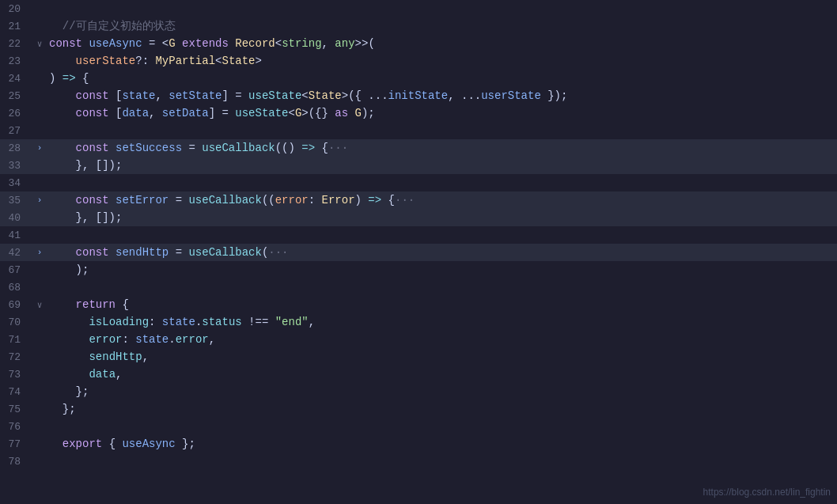 The image size is (837, 504). Describe the element at coordinates (441, 44) in the screenshot. I see `line-content: const useAsync = < G extends Record < st…` at that location.